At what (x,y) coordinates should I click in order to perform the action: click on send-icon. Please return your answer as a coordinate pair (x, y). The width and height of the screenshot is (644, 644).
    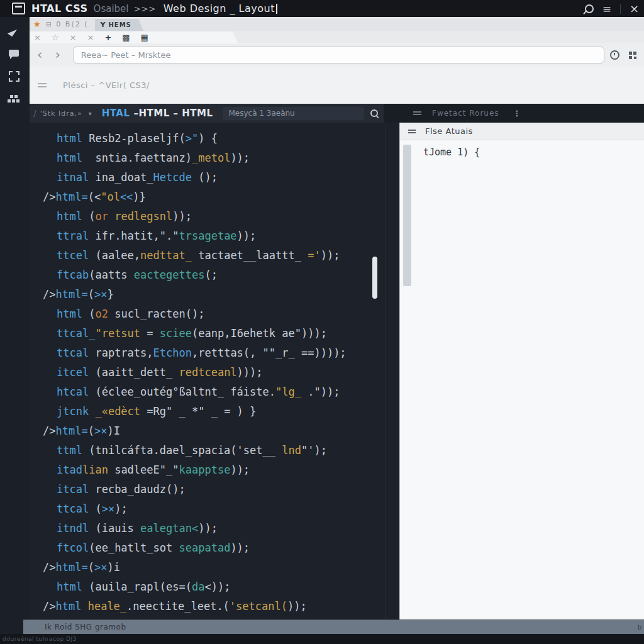
    Looking at the image, I should click on (13, 31).